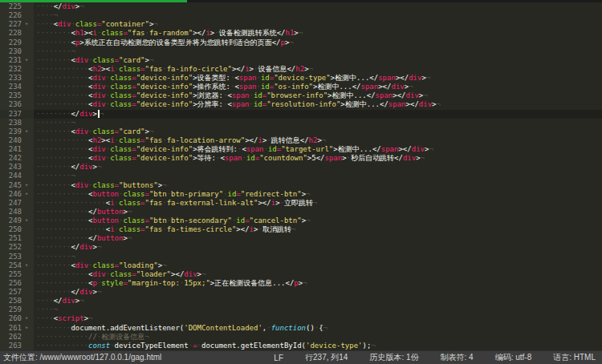 The width and height of the screenshot is (602, 364). What do you see at coordinates (301, 96) in the screenshot?
I see `code-line: 235············<div·class="device-info">…` at bounding box center [301, 96].